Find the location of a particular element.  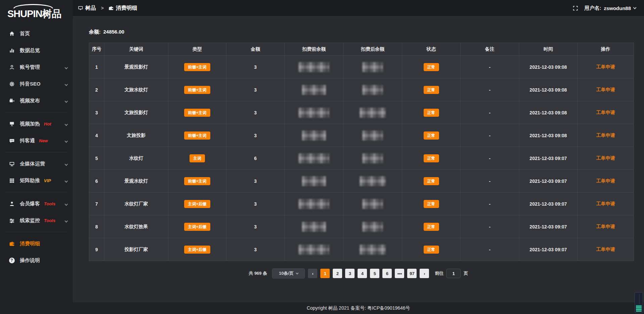

bar-chart-icon is located at coordinates (12, 50).